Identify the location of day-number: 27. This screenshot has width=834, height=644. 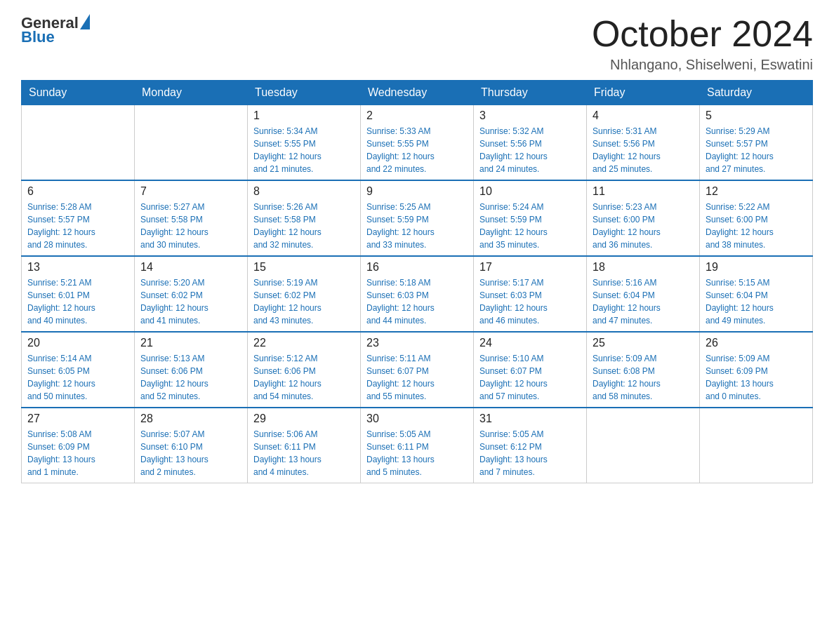
(78, 419).